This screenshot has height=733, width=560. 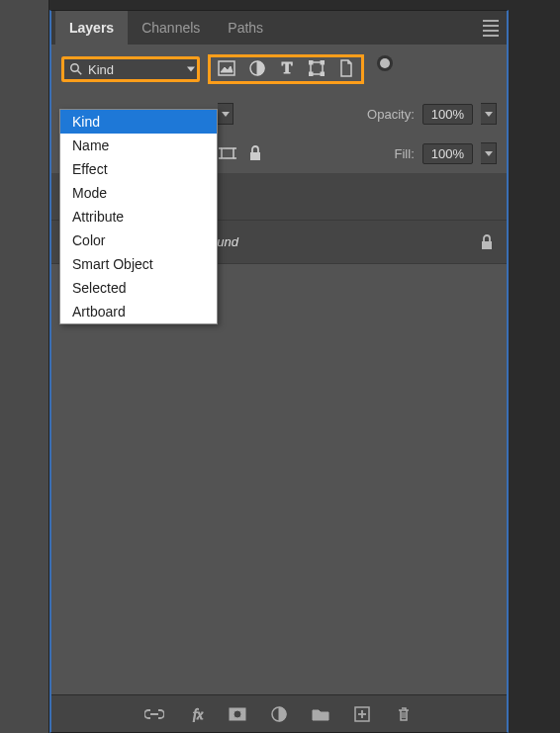 What do you see at coordinates (139, 264) in the screenshot?
I see `filter-option-smart-object: Smart Object` at bounding box center [139, 264].